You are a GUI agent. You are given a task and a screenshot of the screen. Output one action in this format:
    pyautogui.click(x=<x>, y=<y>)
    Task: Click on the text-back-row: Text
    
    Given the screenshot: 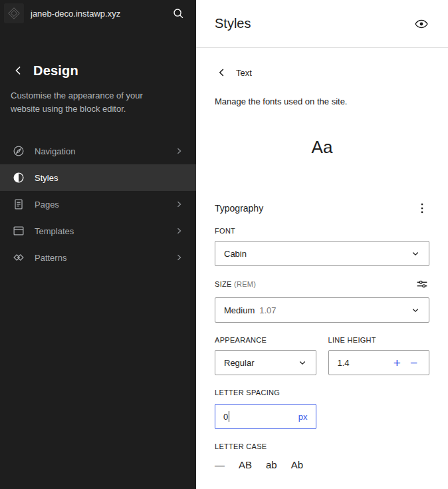 What is the action you would take?
    pyautogui.click(x=322, y=73)
    